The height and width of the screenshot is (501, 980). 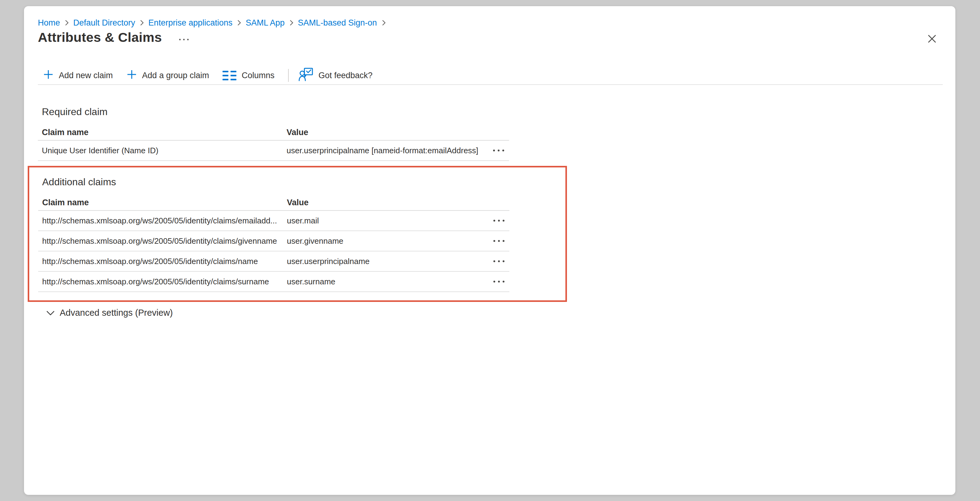 I want to click on got-feedback-label: Got feedback?, so click(x=345, y=75).